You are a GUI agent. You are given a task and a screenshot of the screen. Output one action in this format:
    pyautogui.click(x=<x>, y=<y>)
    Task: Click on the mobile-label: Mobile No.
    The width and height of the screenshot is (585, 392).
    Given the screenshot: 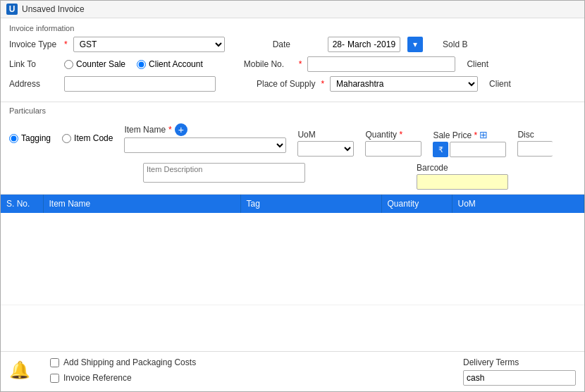 What is the action you would take?
    pyautogui.click(x=269, y=64)
    